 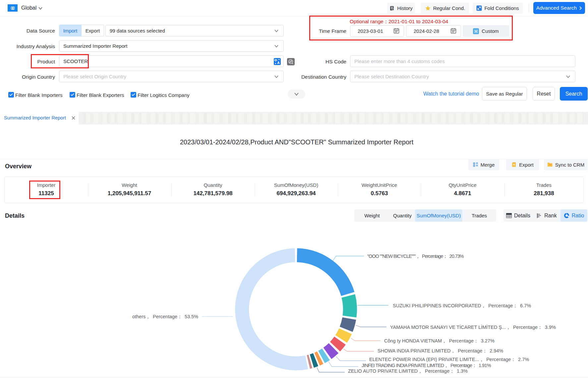 What do you see at coordinates (449, 359) in the screenshot?
I see `svg-text:ELENTEC POWER INDIA (EPI) PRIV: ELENTEC POWER INDIA (EPI) PRIVATE LIMITE…` at bounding box center [449, 359].